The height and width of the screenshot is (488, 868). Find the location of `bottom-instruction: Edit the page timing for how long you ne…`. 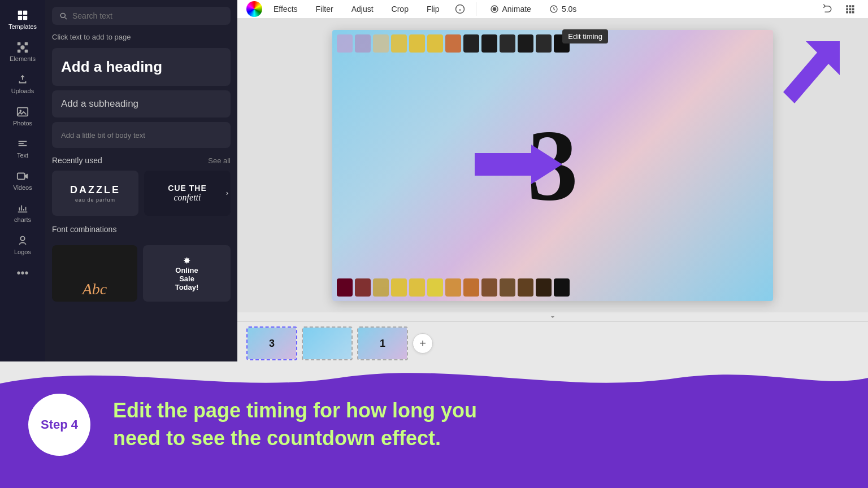

bottom-instruction: Edit the page timing for how long you ne… is located at coordinates (295, 425).